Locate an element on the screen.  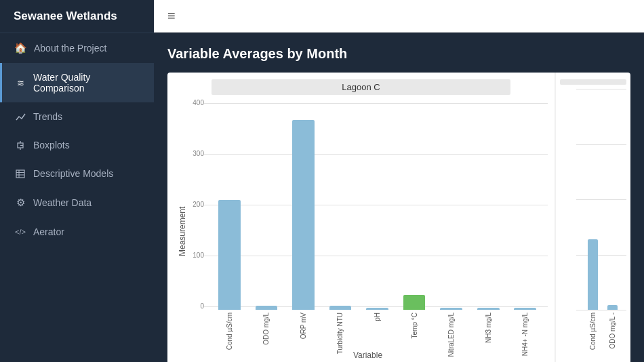
partial-x-labels: Cond µS/cmODO mg/L - is located at coordinates (603, 336).